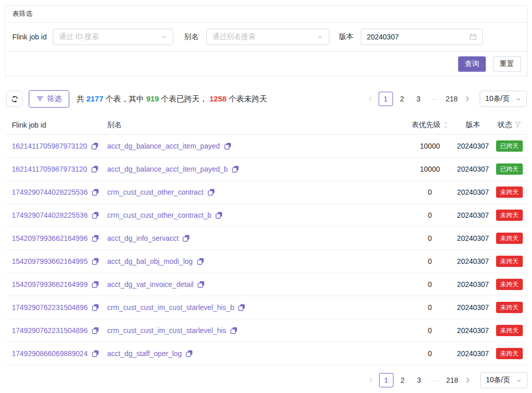  I want to click on filter-toggle-button: 筛选, so click(49, 99).